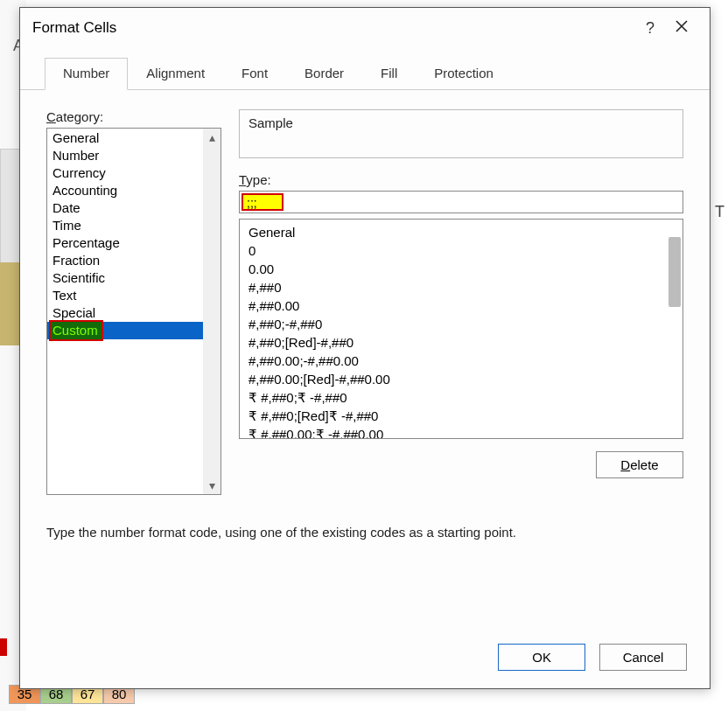 The width and height of the screenshot is (728, 711). Describe the element at coordinates (134, 331) in the screenshot. I see `category-item-custom: Custom` at that location.